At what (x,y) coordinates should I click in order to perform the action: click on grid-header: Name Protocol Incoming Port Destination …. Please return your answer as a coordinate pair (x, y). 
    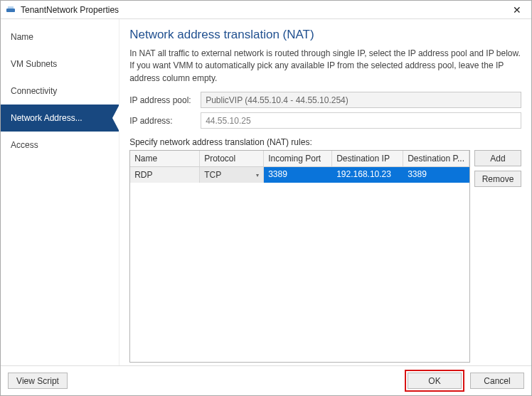
    Looking at the image, I should click on (300, 159).